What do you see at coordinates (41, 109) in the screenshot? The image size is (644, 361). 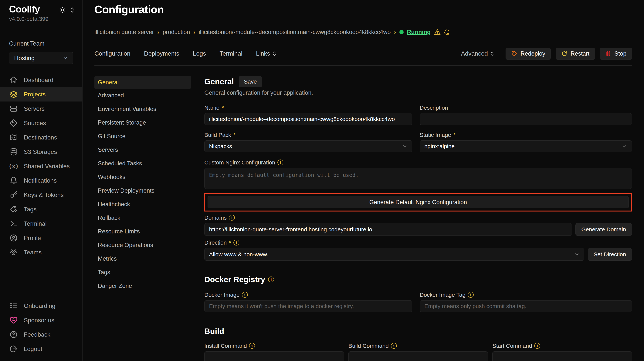 I see `sidebar-item-servers: Servers` at bounding box center [41, 109].